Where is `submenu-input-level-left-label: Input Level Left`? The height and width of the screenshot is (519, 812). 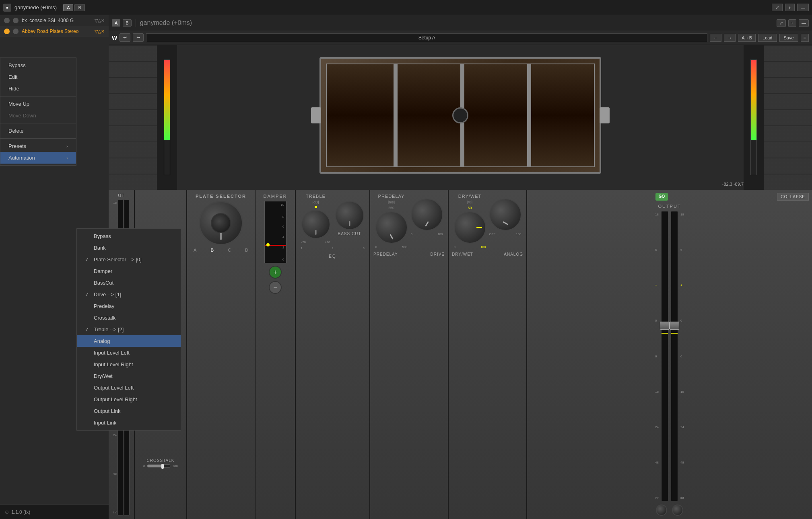 submenu-input-level-left-label: Input Level Left is located at coordinates (112, 353).